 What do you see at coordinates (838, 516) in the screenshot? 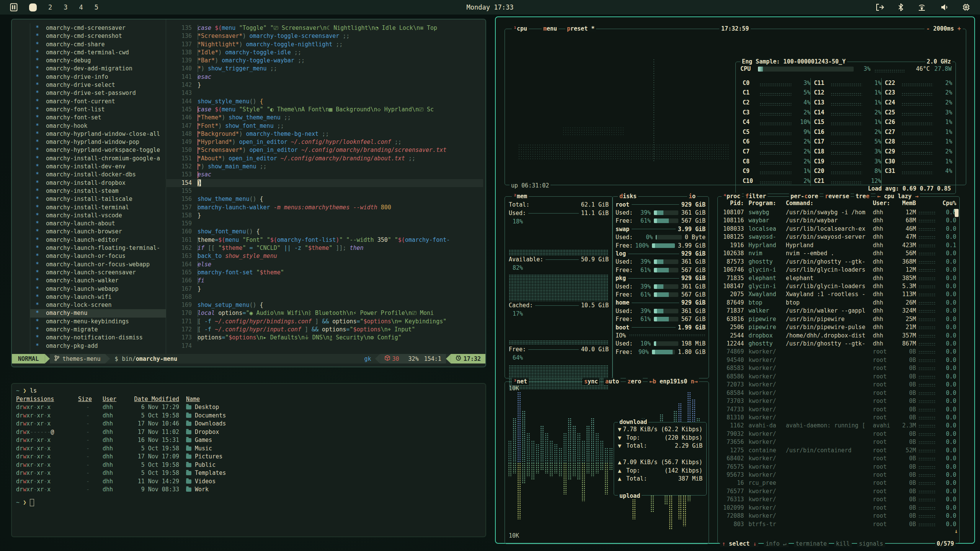
I see `process-row: 72088kworker/root0B0.0` at bounding box center [838, 516].